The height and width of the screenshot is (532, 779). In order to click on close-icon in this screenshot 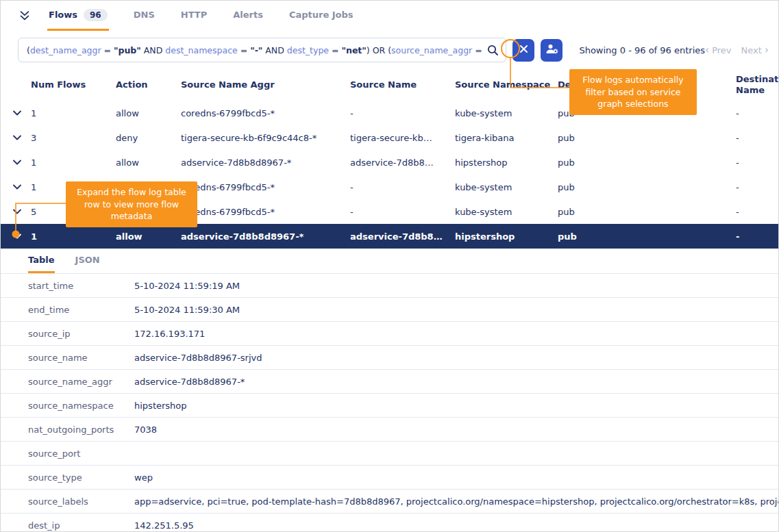, I will do `click(523, 50)`.